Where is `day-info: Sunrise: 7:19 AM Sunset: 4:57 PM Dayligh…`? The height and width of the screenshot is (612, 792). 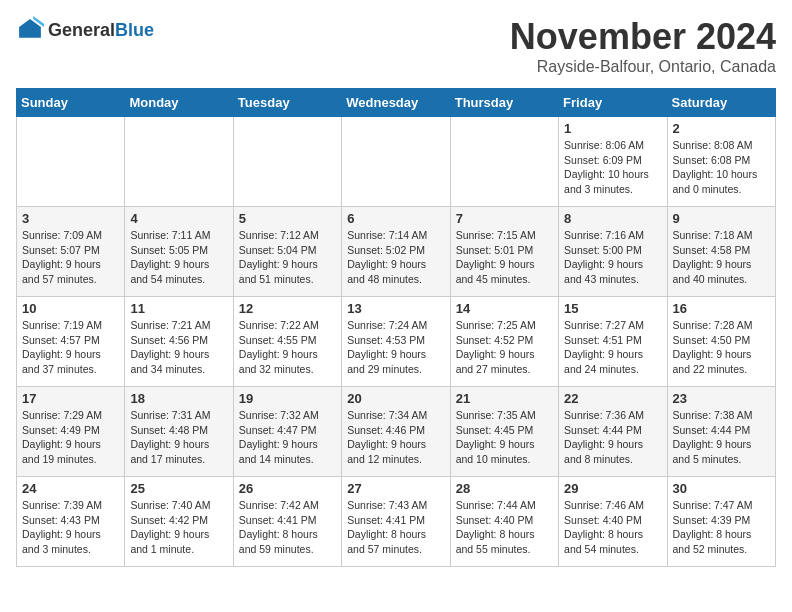
day-info: Sunrise: 7:19 AM Sunset: 4:57 PM Dayligh… is located at coordinates (70, 348).